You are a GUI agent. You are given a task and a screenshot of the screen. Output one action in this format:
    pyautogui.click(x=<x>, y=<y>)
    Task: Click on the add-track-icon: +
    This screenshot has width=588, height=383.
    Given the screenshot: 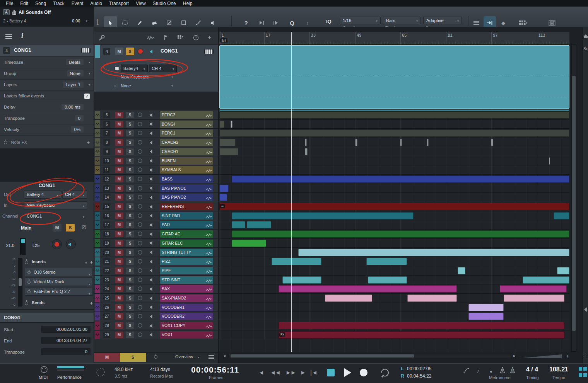 What is the action you would take?
    pyautogui.click(x=210, y=37)
    